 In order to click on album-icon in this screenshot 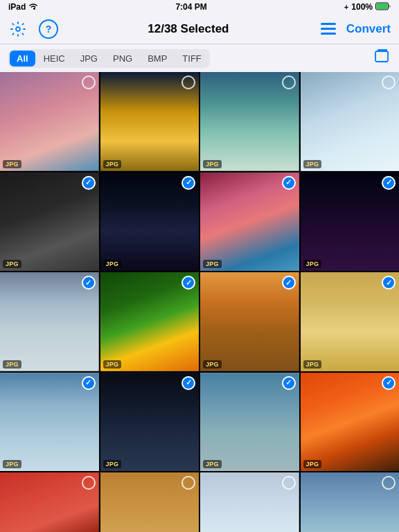, I will do `click(382, 58)`.